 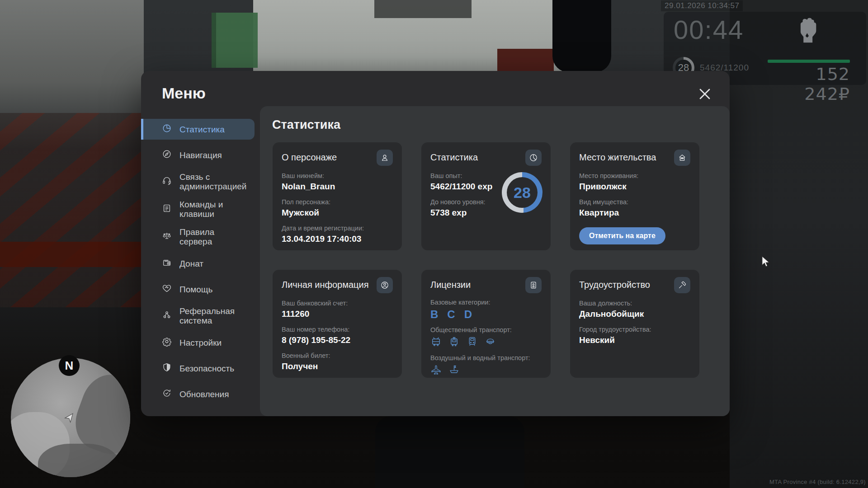 What do you see at coordinates (201, 263) in the screenshot?
I see `sidebar-item-donate: Донат` at bounding box center [201, 263].